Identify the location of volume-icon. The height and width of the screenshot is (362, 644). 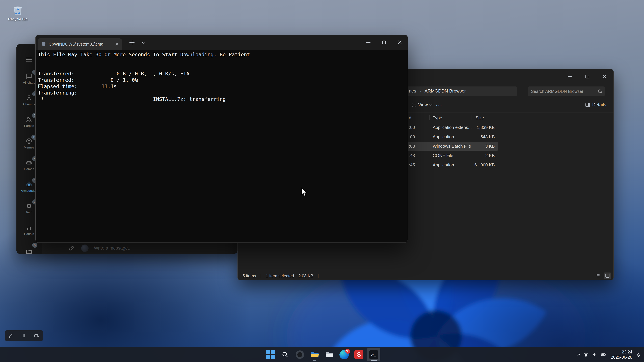
(595, 355).